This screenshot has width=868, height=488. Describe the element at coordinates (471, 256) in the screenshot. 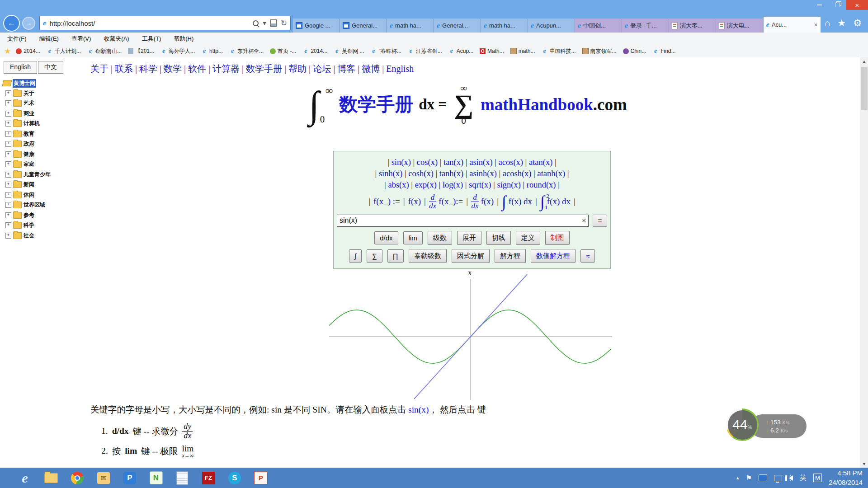

I see `panel-button: 因式分解` at that location.